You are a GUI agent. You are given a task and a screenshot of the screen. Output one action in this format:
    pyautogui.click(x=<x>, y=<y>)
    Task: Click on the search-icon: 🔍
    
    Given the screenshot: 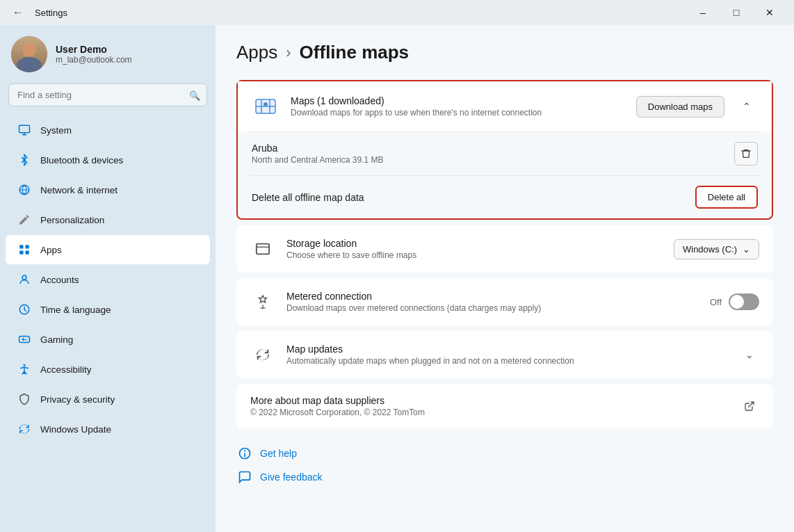 What is the action you would take?
    pyautogui.click(x=195, y=95)
    